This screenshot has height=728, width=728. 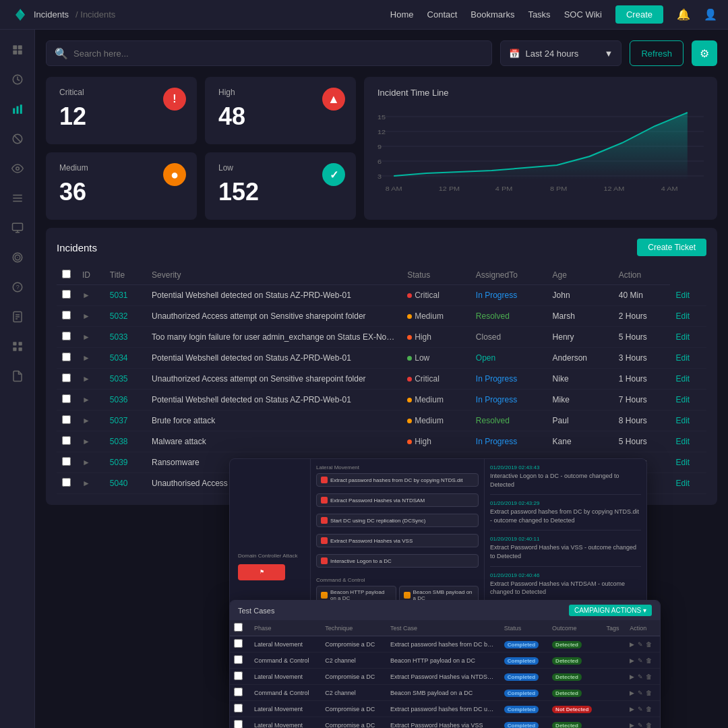 I want to click on svg-text: 8 PM, so click(x=558, y=189).